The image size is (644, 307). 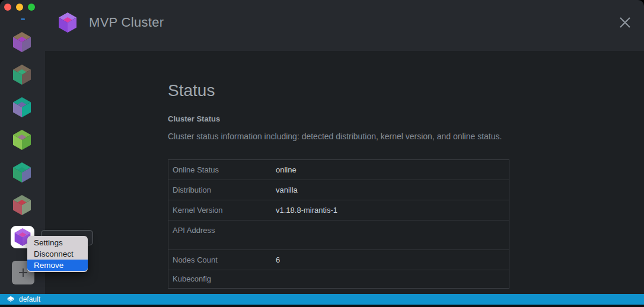 What do you see at coordinates (58, 254) in the screenshot?
I see `cluster-context-menu: Settings Disconnect Remove` at bounding box center [58, 254].